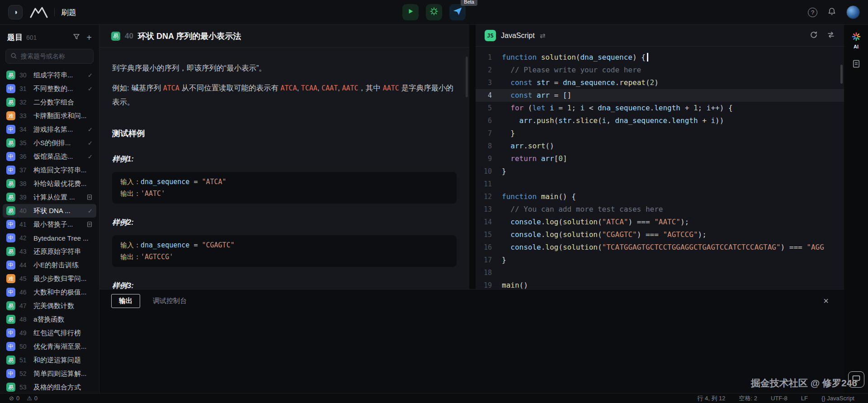 This screenshot has height=403, width=868. I want to click on search-placeholder: 搜索题号或名称, so click(43, 57).